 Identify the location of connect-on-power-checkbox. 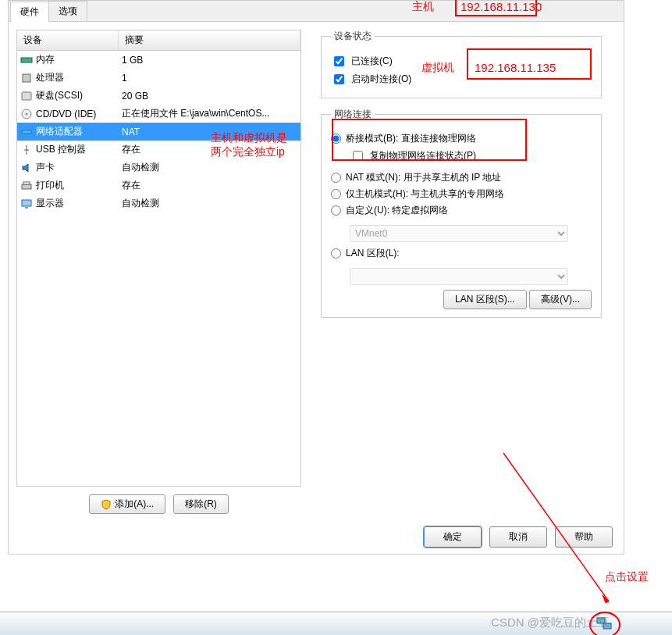
(339, 80).